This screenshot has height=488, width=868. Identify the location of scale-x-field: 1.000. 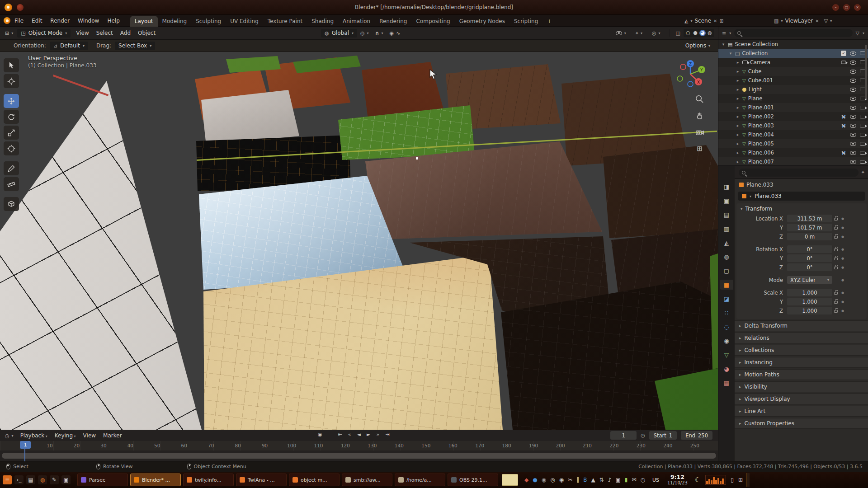
(810, 293).